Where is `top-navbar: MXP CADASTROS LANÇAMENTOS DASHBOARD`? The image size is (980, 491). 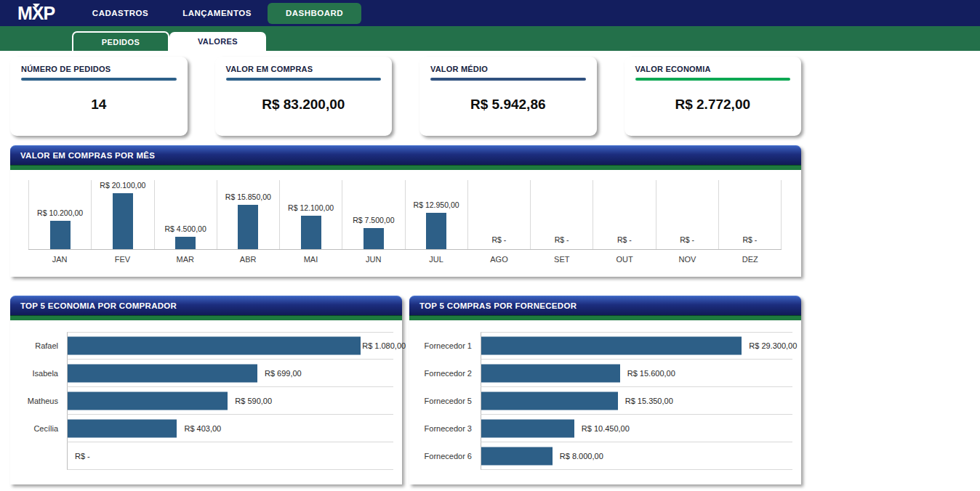 top-navbar: MXP CADASTROS LANÇAMENTOS DASHBOARD is located at coordinates (490, 13).